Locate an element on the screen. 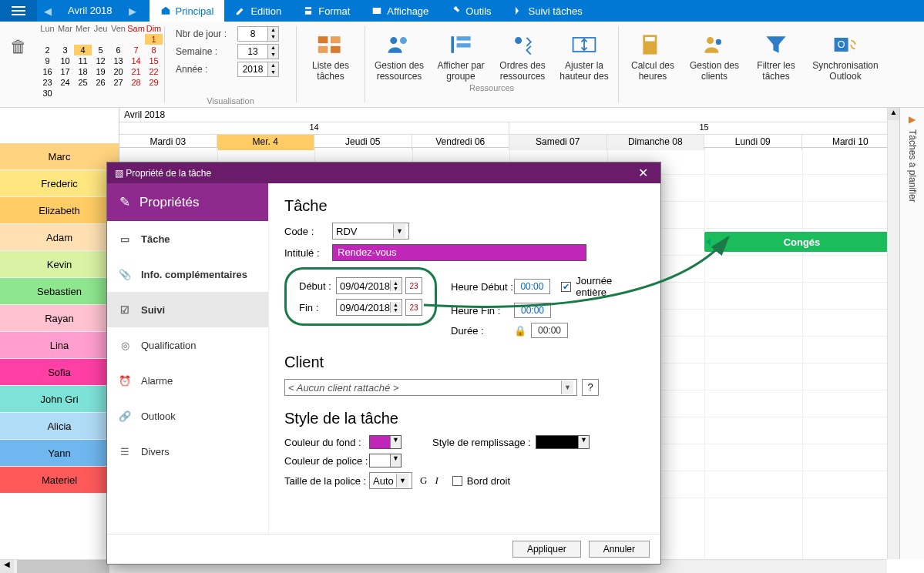 The height and width of the screenshot is (573, 924). btn-ordres-ressources: Ordres des ressources is located at coordinates (522, 55).